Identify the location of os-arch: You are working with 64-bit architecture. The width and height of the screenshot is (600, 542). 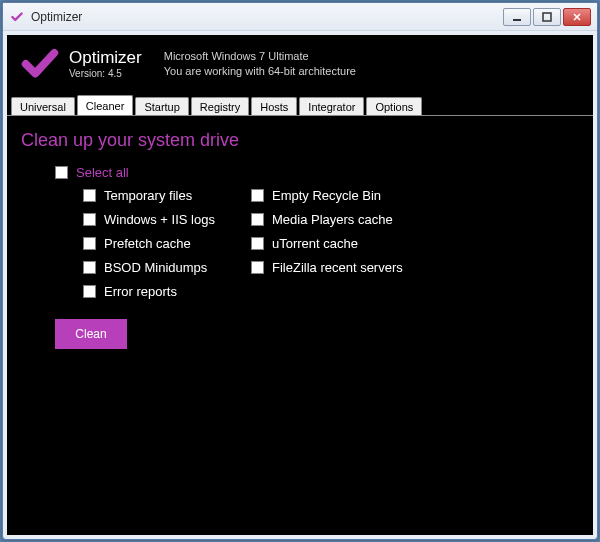
(260, 72).